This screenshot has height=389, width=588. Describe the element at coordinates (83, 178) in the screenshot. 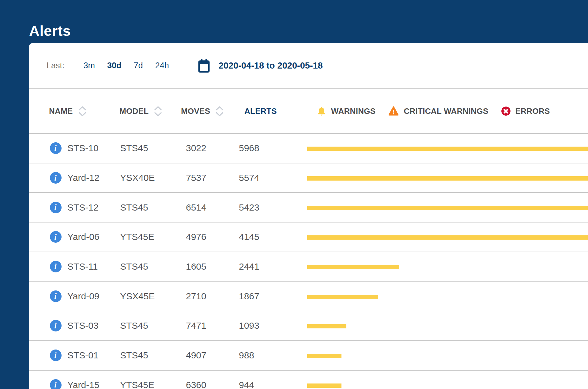

I see `cell-name: Yard-12` at that location.